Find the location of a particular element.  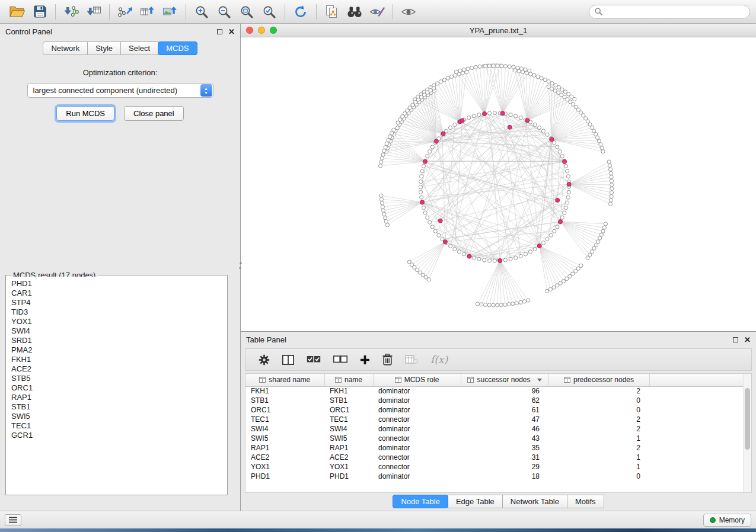

table-row: ORC1ORC1dominator610 is located at coordinates (495, 410).